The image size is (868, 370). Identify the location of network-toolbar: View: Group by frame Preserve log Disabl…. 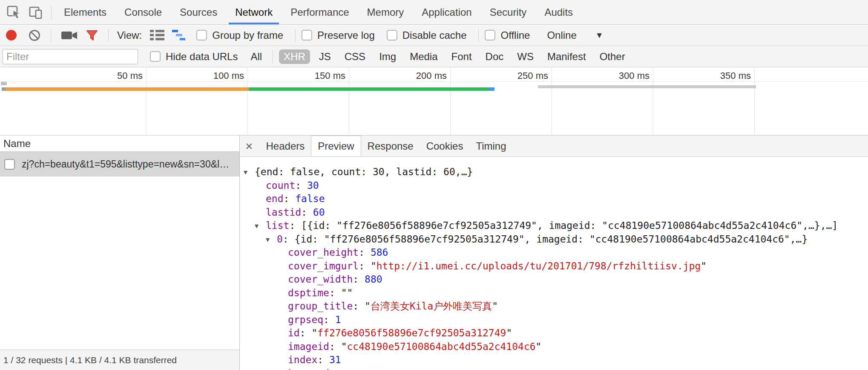
(434, 35).